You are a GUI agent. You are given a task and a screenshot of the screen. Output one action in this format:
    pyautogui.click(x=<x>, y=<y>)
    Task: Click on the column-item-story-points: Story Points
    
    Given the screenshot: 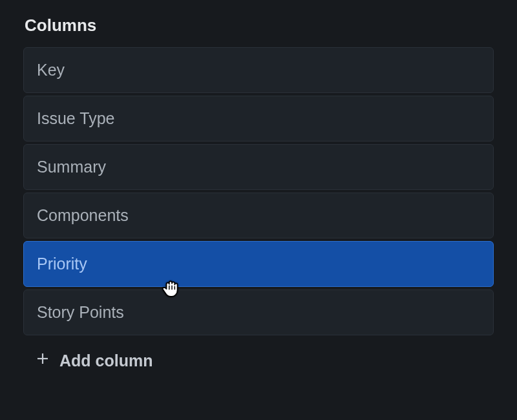 What is the action you would take?
    pyautogui.click(x=258, y=313)
    